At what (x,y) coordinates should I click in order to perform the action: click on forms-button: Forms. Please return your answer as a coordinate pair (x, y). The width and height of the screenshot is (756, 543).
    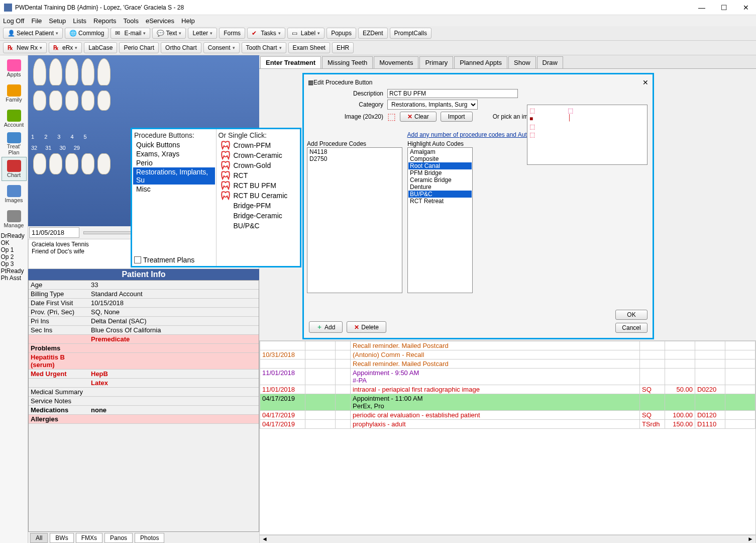
    Looking at the image, I should click on (232, 33).